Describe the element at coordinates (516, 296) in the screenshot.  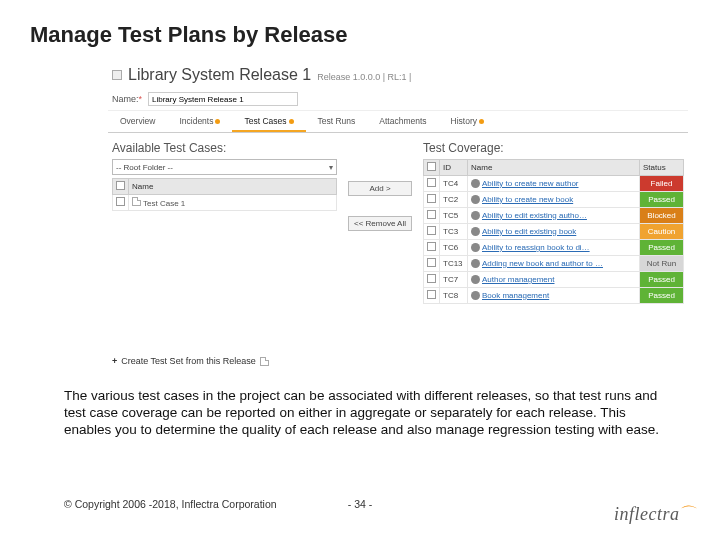
I see `tc-name: Book management` at that location.